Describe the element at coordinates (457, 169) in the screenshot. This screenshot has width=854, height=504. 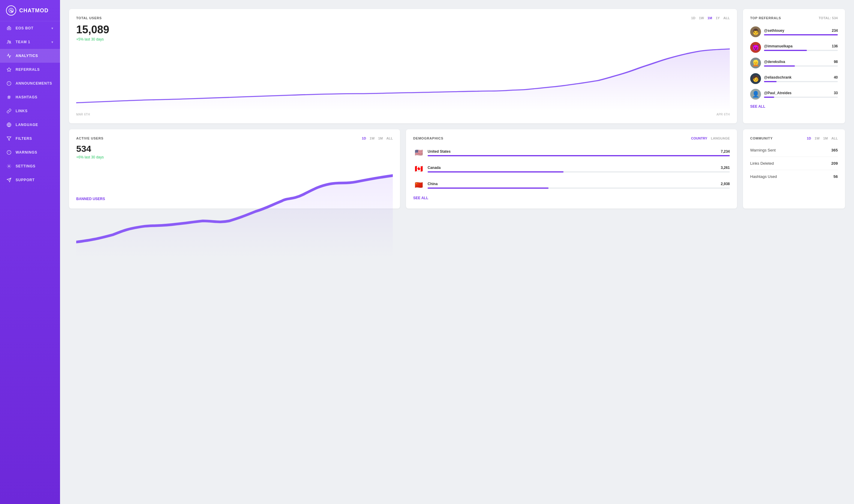
I see `bottom-row: ACTIVE USERS 1D 1W 1M ALL 534 +6% last 3…` at that location.